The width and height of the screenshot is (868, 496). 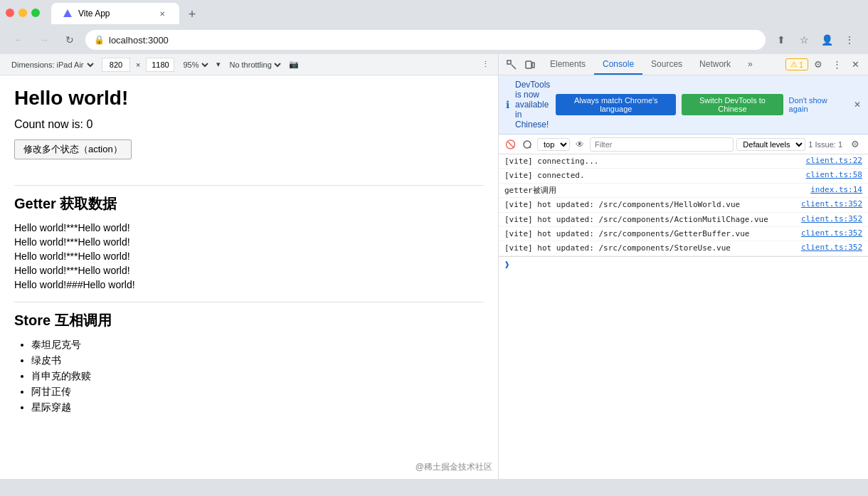 What do you see at coordinates (532, 105) in the screenshot?
I see `info-message: DevTools is now available in Chinese!` at bounding box center [532, 105].